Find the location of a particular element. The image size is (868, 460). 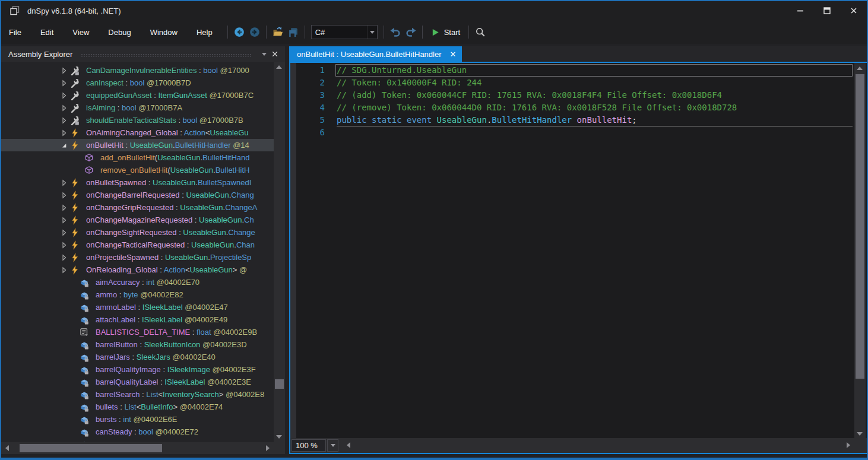

navigate-back-button is located at coordinates (239, 32).